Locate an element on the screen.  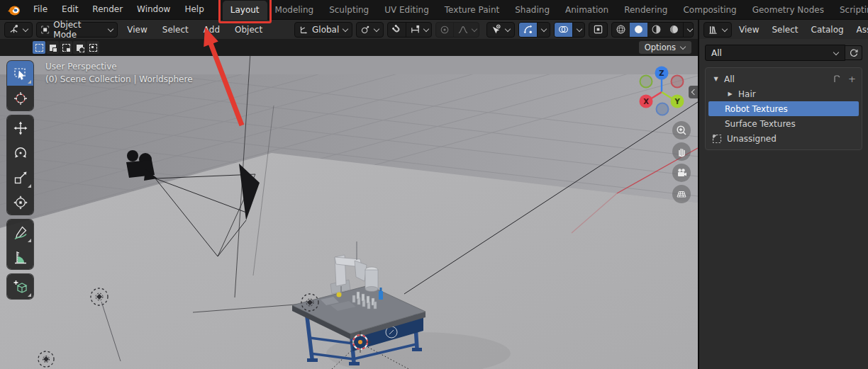
select-mode-extend-button is located at coordinates (52, 47).